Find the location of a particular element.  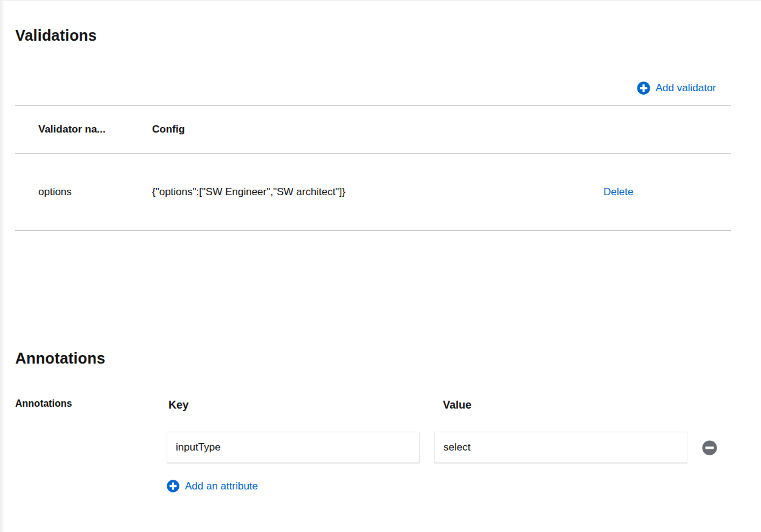

annotation-key-input is located at coordinates (293, 447).